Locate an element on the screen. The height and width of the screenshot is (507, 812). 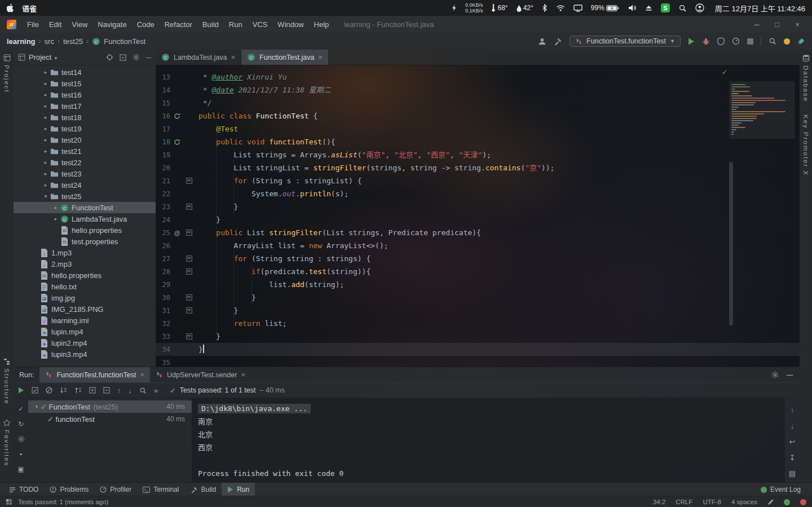
hide-passed-button: ✓ is located at coordinates (21, 409).